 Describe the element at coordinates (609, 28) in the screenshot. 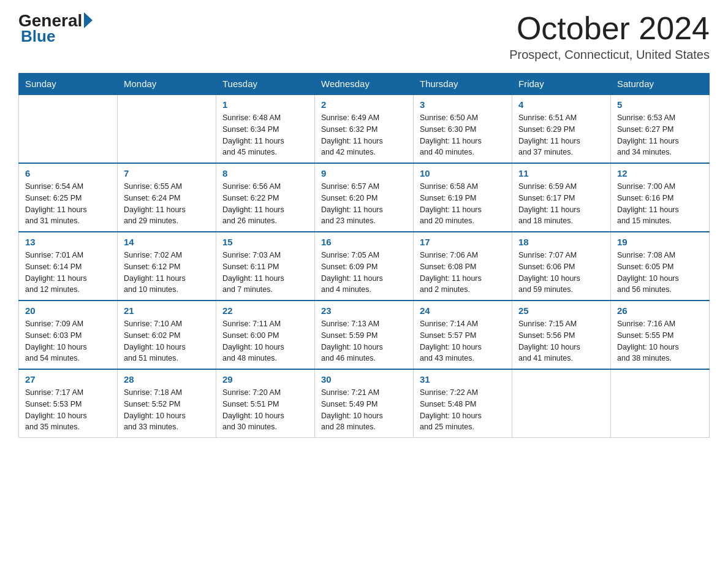

I see `month-title: October 2024` at that location.